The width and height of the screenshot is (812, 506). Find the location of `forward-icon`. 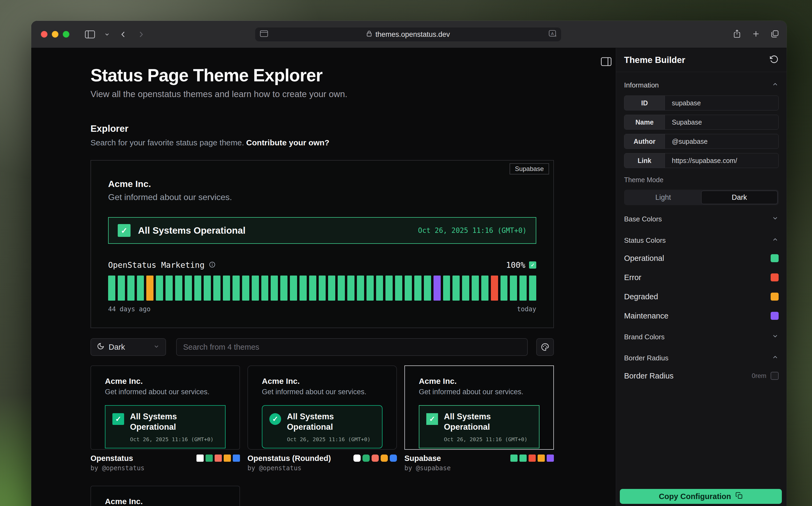

forward-icon is located at coordinates (141, 34).